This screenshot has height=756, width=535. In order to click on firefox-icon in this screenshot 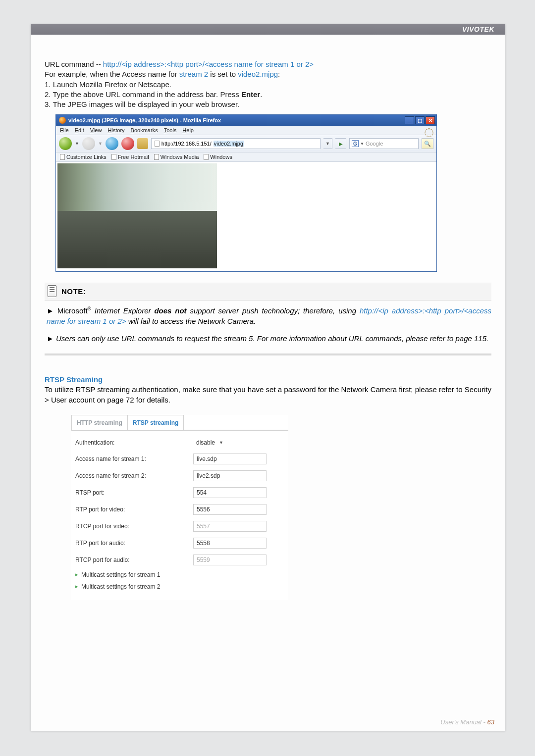, I will do `click(62, 120)`.